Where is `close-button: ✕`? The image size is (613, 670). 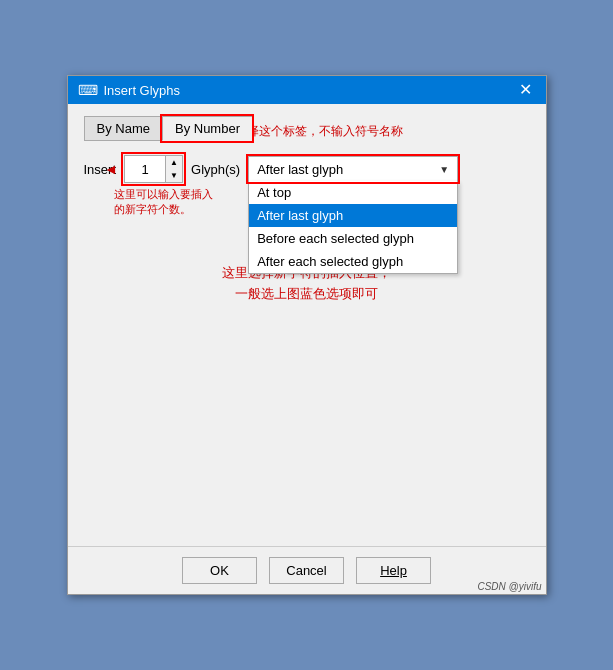 close-button: ✕ is located at coordinates (526, 90).